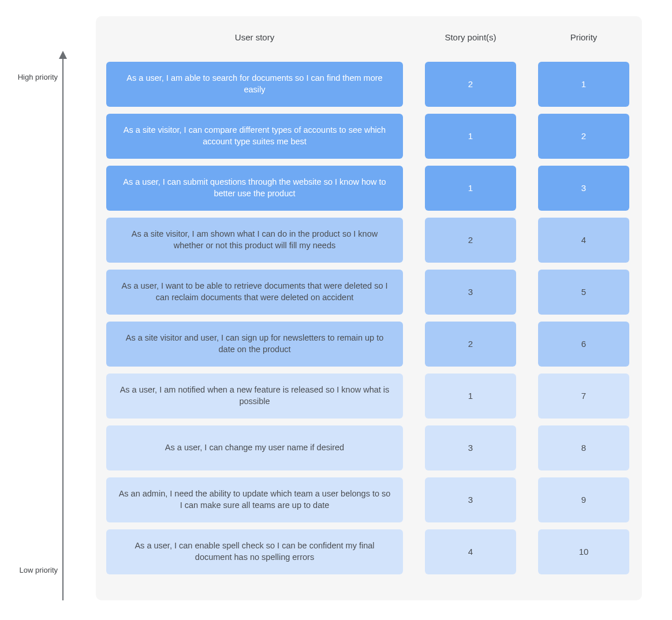 The height and width of the screenshot is (620, 672). What do you see at coordinates (369, 500) in the screenshot?
I see `story-row: As an admin, I need the ability to updat…` at bounding box center [369, 500].